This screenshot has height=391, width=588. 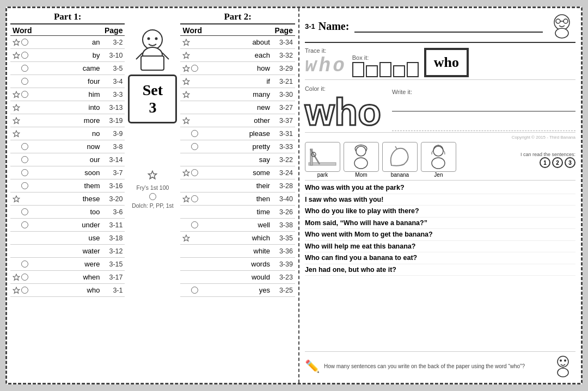 What do you see at coordinates (558, 163) in the screenshot?
I see `num-circles: 1 2 3` at bounding box center [558, 163].